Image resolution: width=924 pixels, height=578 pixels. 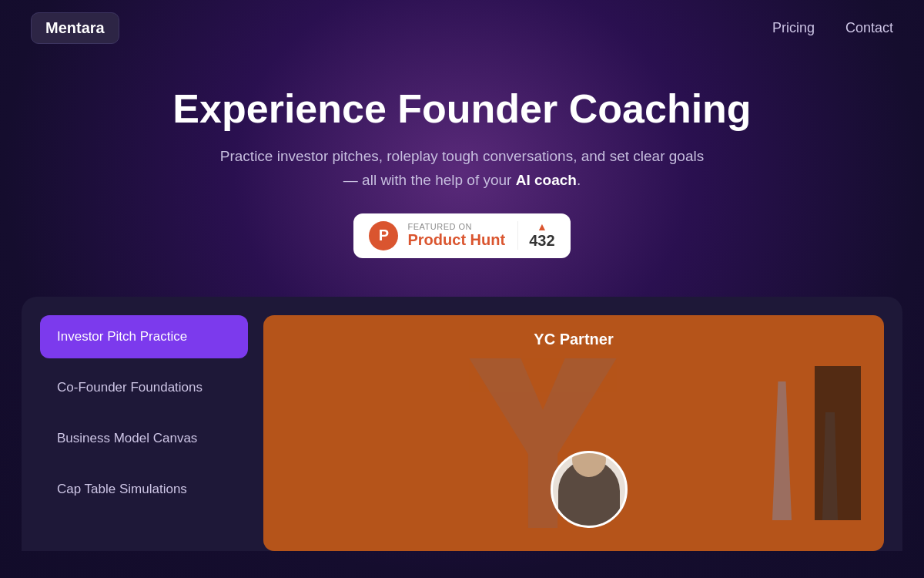 I want to click on ph-count-block: ▲ 432, so click(x=536, y=236).